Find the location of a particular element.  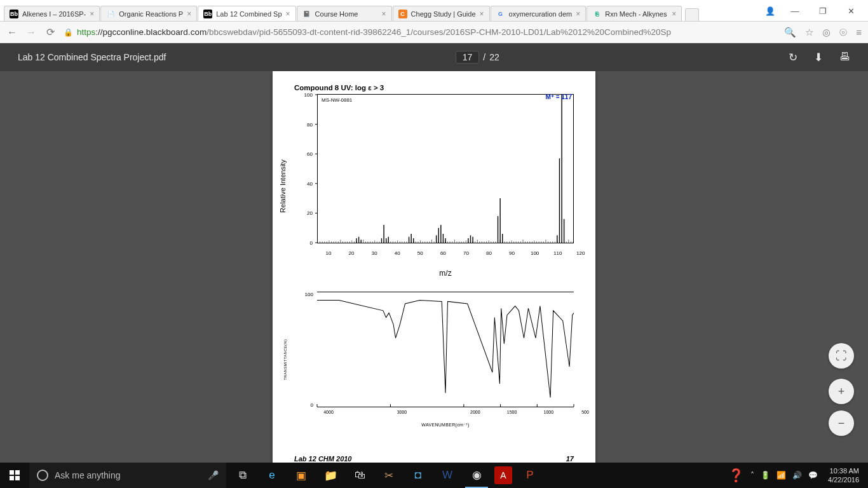

rotate-button: ↻ is located at coordinates (793, 57).